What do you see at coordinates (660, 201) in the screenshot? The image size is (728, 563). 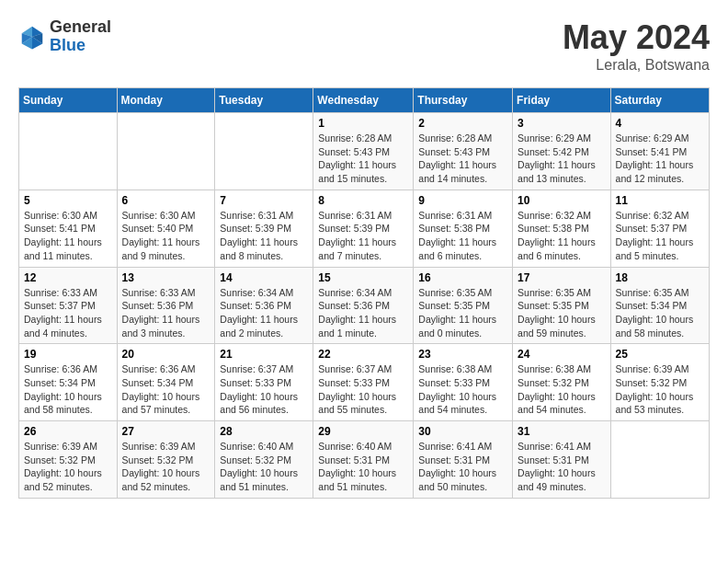 I see `day-number: 11` at bounding box center [660, 201].